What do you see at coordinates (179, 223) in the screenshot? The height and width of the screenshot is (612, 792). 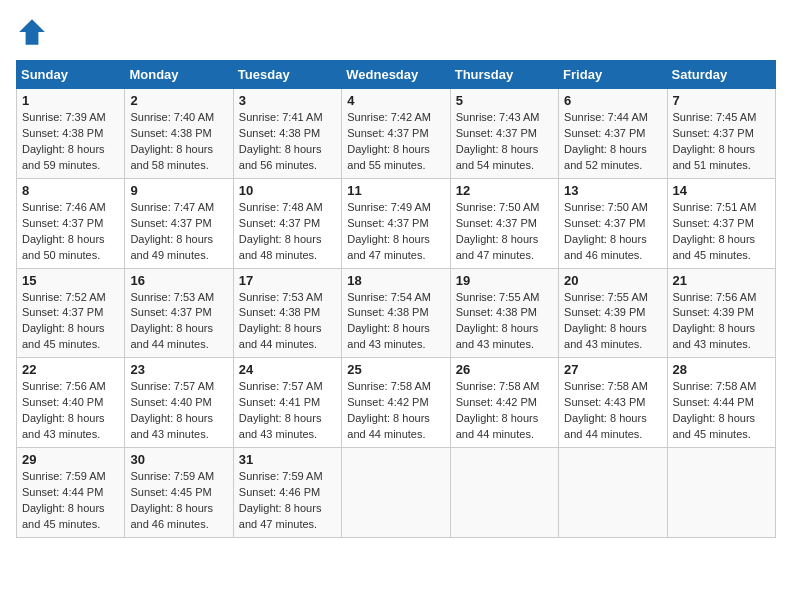 I see `calendar-cell: 9 Sunrise: 7:47 AM Sunset: 4:37 PM Dayli…` at bounding box center [179, 223].